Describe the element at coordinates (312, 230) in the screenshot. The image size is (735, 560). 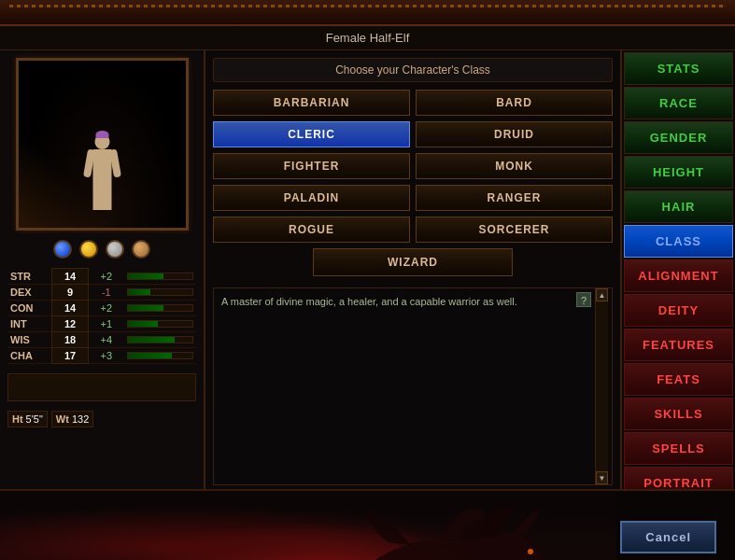
I see `class-btn-rogue: ROGUE` at that location.